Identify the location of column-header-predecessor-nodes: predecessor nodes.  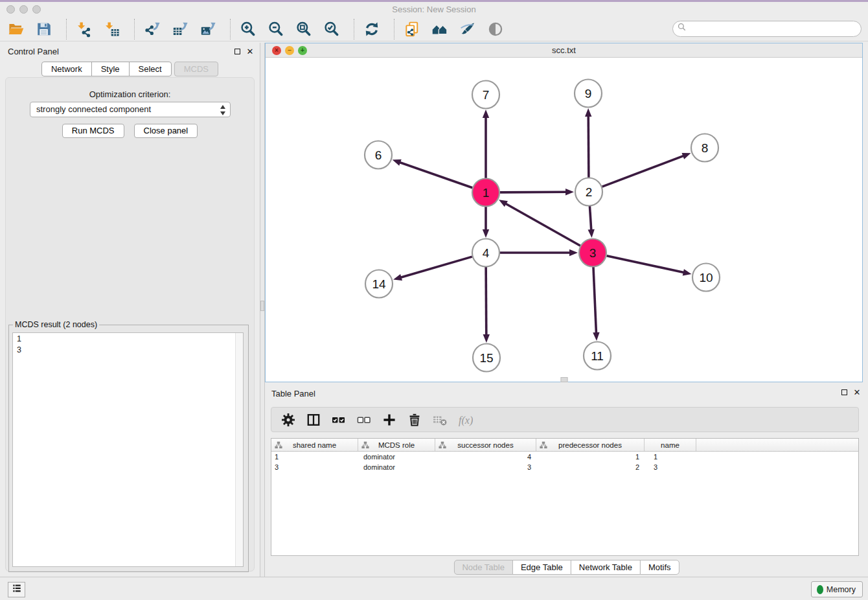
(591, 444).